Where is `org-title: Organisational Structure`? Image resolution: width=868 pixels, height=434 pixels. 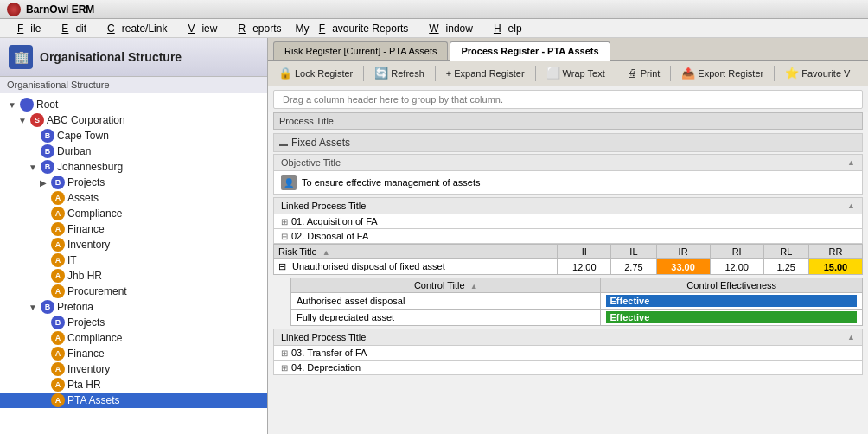 org-title: Organisational Structure is located at coordinates (111, 57).